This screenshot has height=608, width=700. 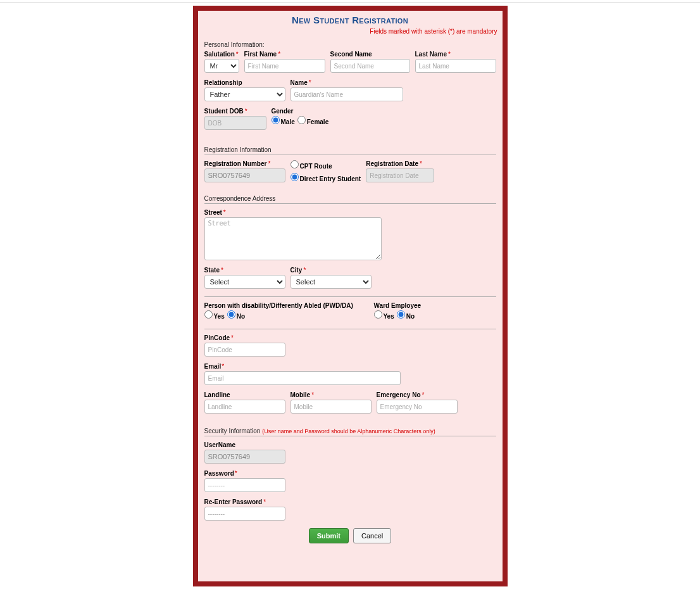 I want to click on emergency-input, so click(x=417, y=407).